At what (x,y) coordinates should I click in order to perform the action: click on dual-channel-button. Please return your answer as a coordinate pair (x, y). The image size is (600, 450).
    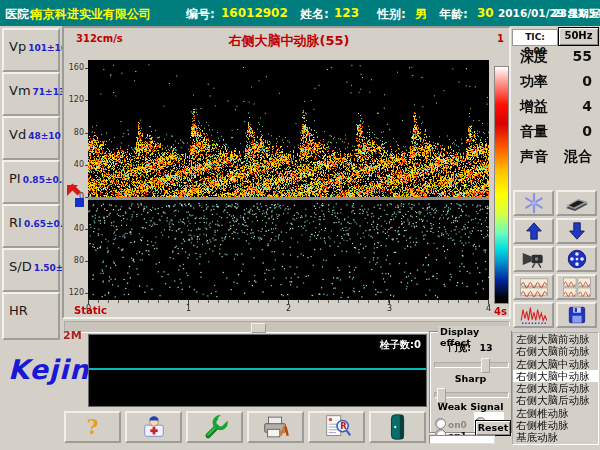
    Looking at the image, I should click on (534, 287).